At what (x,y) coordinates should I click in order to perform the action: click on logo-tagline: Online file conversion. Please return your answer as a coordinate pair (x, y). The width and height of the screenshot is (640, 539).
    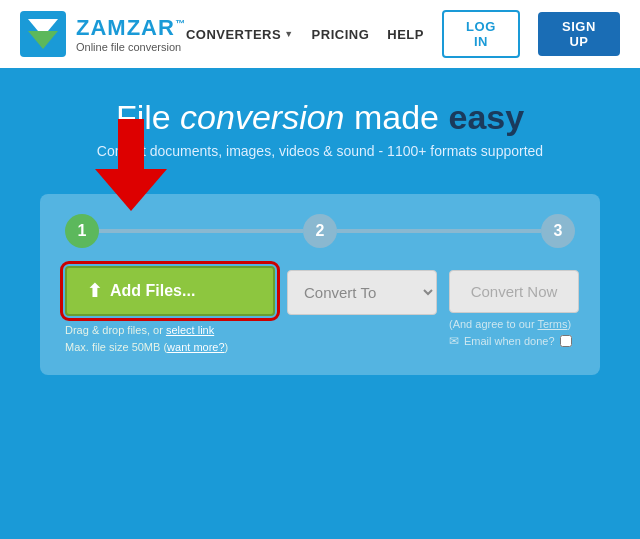
    Looking at the image, I should click on (131, 47).